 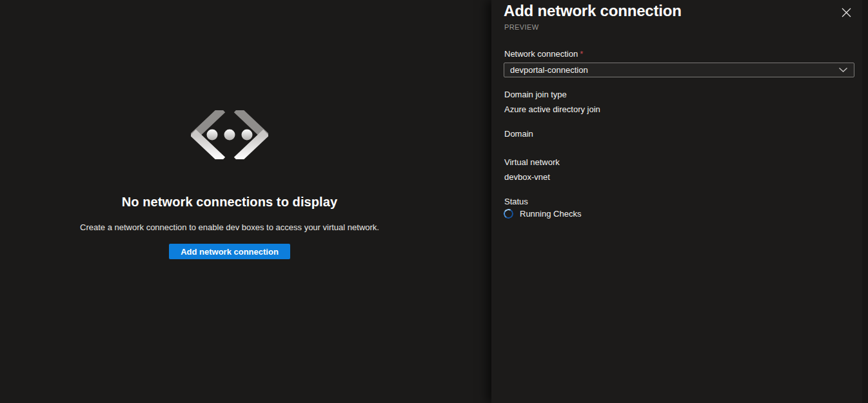 What do you see at coordinates (522, 27) in the screenshot?
I see `preview-badge: PREVIEW` at bounding box center [522, 27].